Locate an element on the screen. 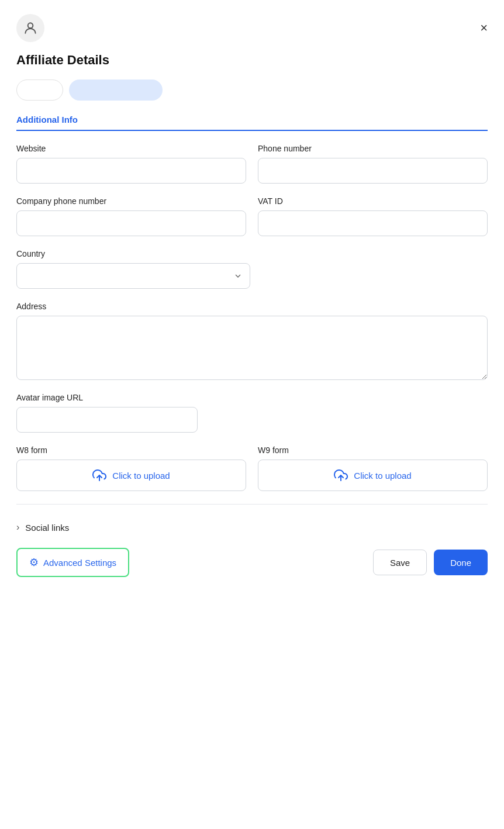 The width and height of the screenshot is (504, 829). country-row: Country is located at coordinates (252, 269).